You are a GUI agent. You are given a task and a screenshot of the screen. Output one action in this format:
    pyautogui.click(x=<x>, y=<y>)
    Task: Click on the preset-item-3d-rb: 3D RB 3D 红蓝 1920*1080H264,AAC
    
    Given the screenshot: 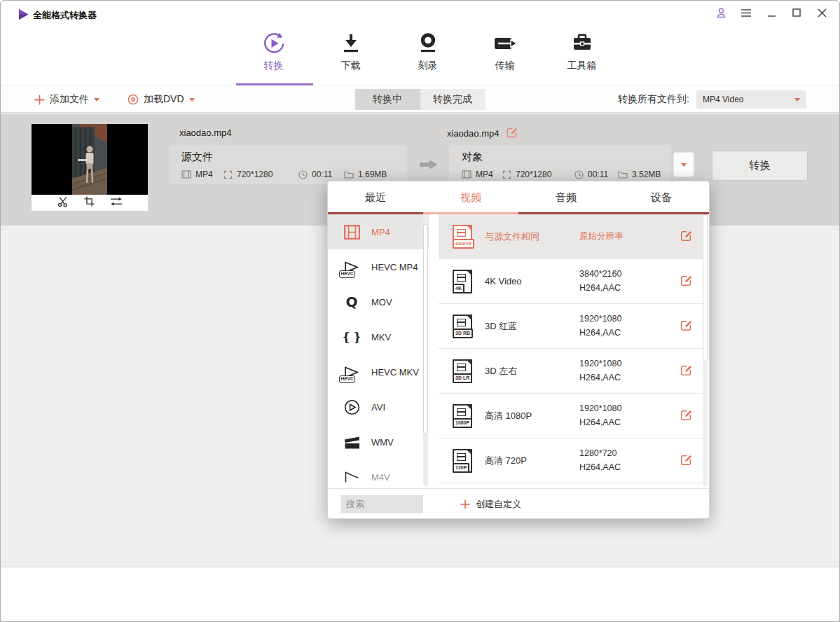 What is the action you would take?
    pyautogui.click(x=572, y=326)
    